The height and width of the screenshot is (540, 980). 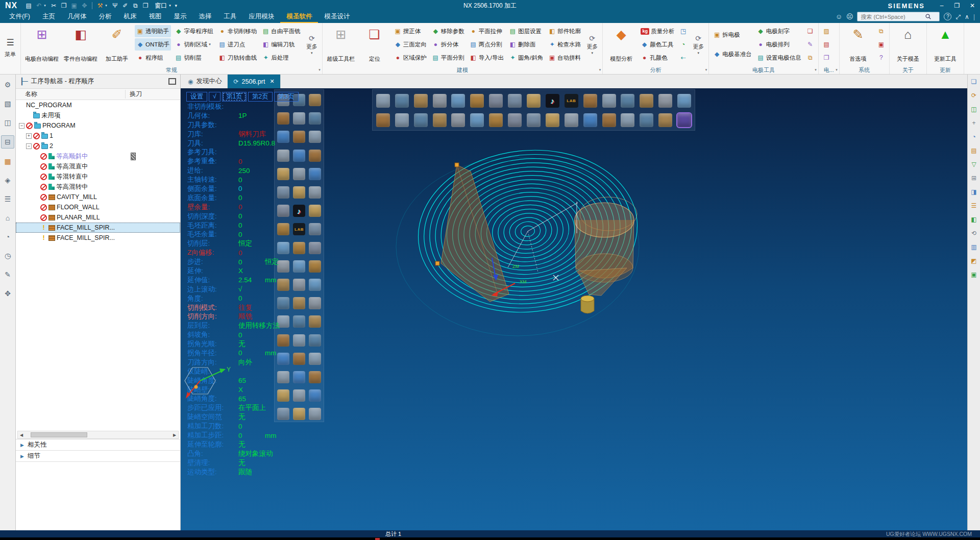 I want to click on ribbon-small-button: ✦后处理, so click(x=281, y=58).